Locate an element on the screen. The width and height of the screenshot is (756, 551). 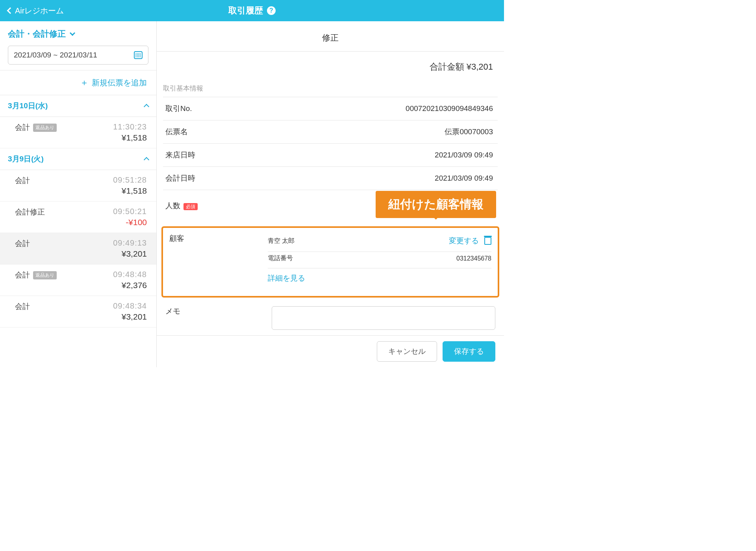
annotation-callout: 紐付けた顧客情報 is located at coordinates (436, 205).